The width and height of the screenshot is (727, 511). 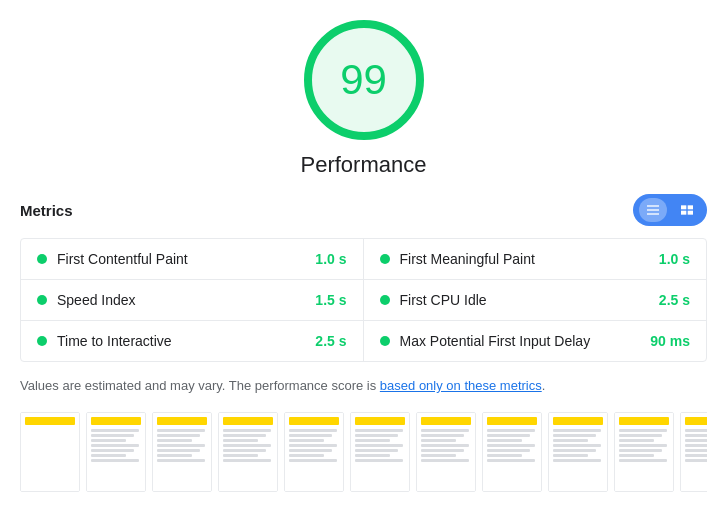 What do you see at coordinates (364, 210) in the screenshot?
I see `metrics-header: Metrics` at bounding box center [364, 210].